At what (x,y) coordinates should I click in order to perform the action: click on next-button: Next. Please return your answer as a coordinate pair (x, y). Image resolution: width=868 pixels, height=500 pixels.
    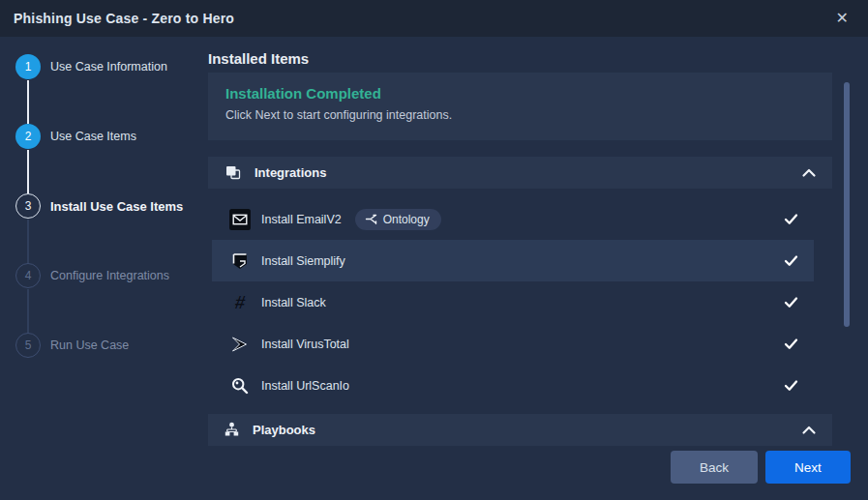
    Looking at the image, I should click on (808, 467).